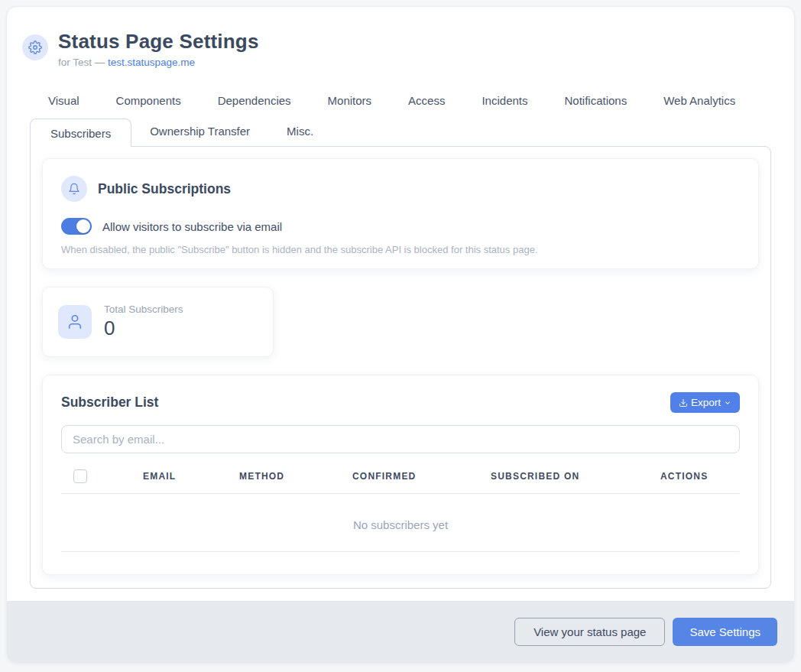 The image size is (801, 672). Describe the element at coordinates (400, 131) in the screenshot. I see `tabs-row-2: Subscribers Ownership Transfer Misc.` at that location.